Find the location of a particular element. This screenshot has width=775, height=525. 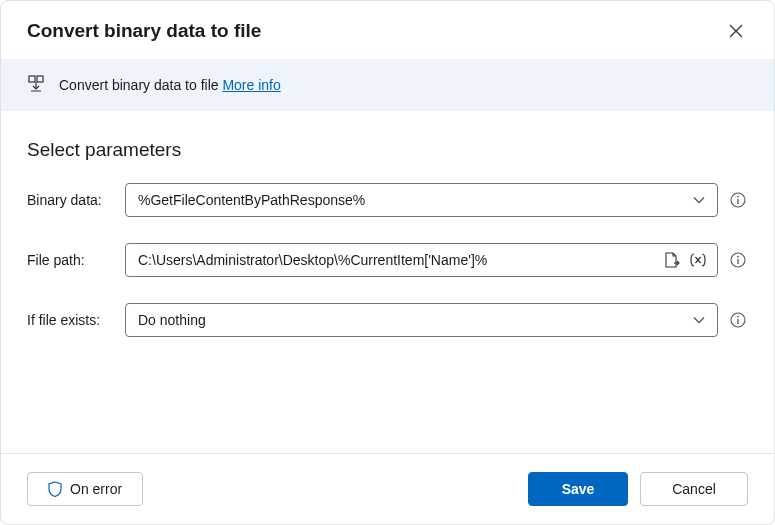

banner-text-content: Convert binary data to file is located at coordinates (140, 85).